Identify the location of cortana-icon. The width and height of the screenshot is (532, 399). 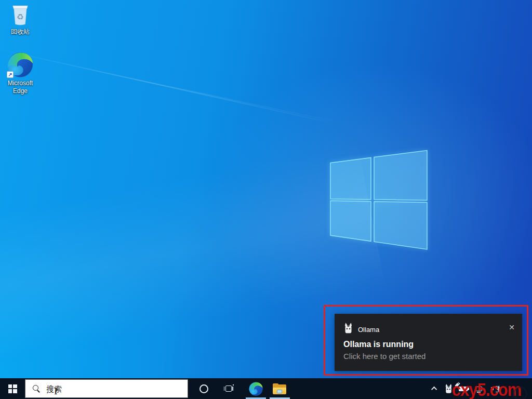
(204, 389).